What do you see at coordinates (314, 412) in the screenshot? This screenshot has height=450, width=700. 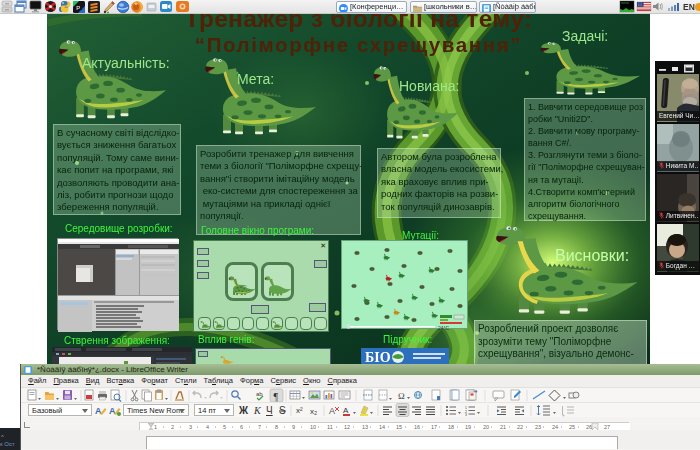 I see `svg-text: x₂` at bounding box center [314, 412].